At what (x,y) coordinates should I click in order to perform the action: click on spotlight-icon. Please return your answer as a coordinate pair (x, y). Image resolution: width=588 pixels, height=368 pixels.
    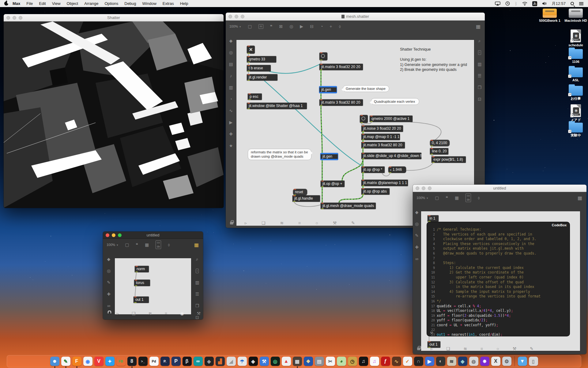
    Looking at the image, I should click on (572, 4).